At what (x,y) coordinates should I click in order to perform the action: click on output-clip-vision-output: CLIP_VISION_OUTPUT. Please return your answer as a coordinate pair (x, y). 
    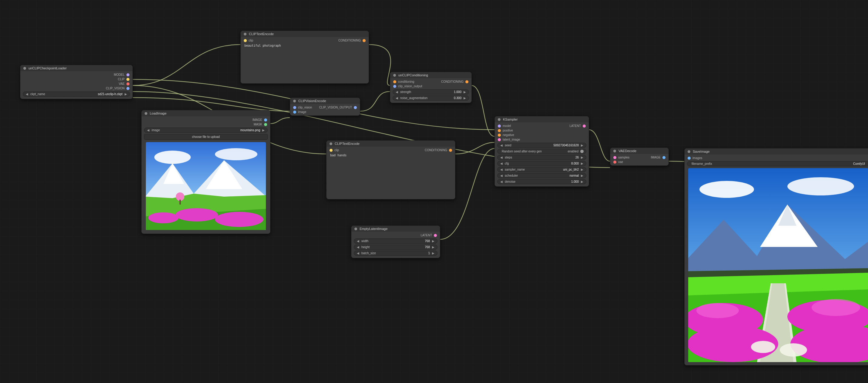
    Looking at the image, I should click on (338, 107).